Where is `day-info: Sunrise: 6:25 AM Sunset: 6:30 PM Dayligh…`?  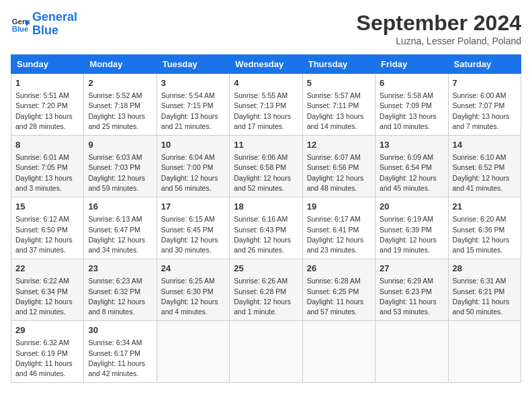
day-info: Sunrise: 6:25 AM Sunset: 6:30 PM Dayligh… is located at coordinates (193, 297).